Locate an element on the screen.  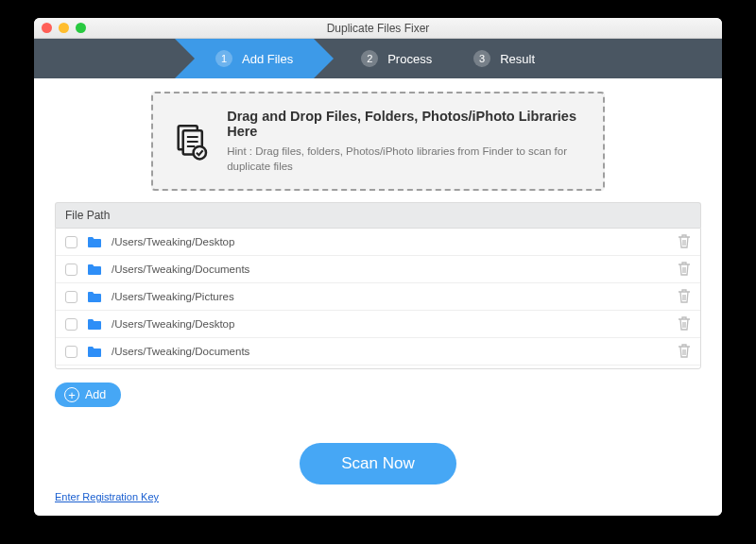
add-button: + Add is located at coordinates (88, 395).